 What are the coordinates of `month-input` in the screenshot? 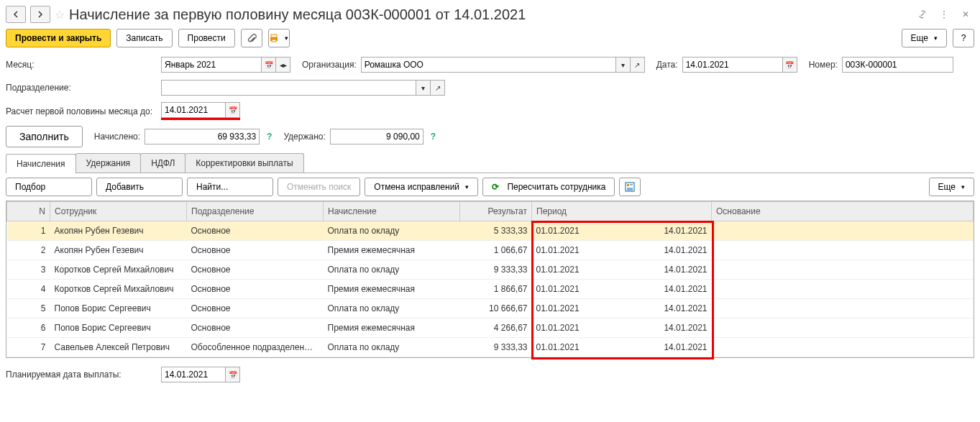 It's located at (211, 65).